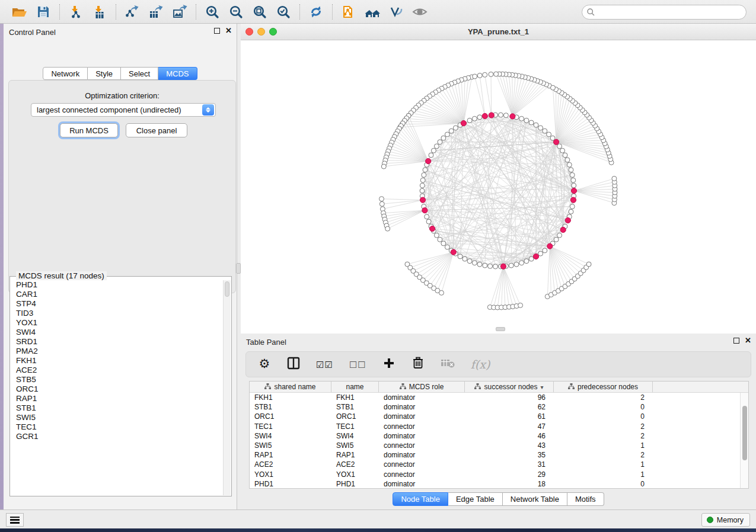  Describe the element at coordinates (355, 398) in the screenshot. I see `cell-name: FKH1` at that location.